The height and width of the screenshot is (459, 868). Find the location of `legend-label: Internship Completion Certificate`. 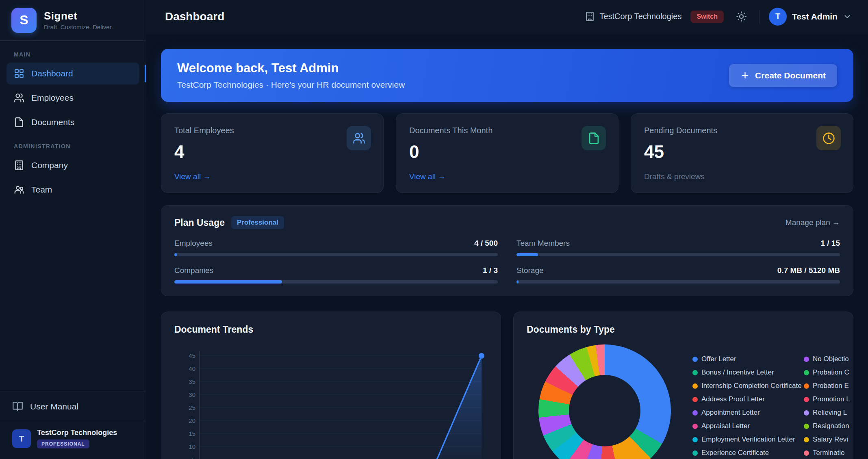

legend-label: Internship Completion Certificate is located at coordinates (752, 386).